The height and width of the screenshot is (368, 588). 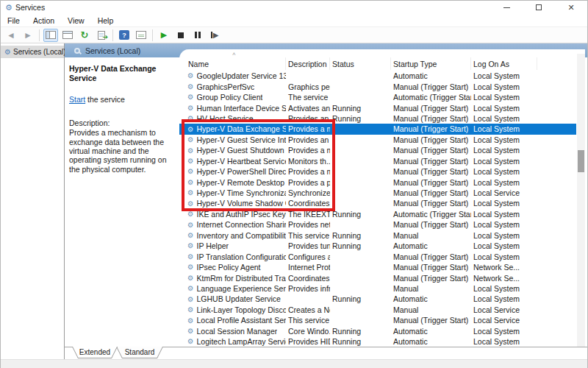 What do you see at coordinates (378, 342) in the screenshot?
I see `table-row: ⚙Logitech LampArray ServiceProvides HID.…` at bounding box center [378, 342].